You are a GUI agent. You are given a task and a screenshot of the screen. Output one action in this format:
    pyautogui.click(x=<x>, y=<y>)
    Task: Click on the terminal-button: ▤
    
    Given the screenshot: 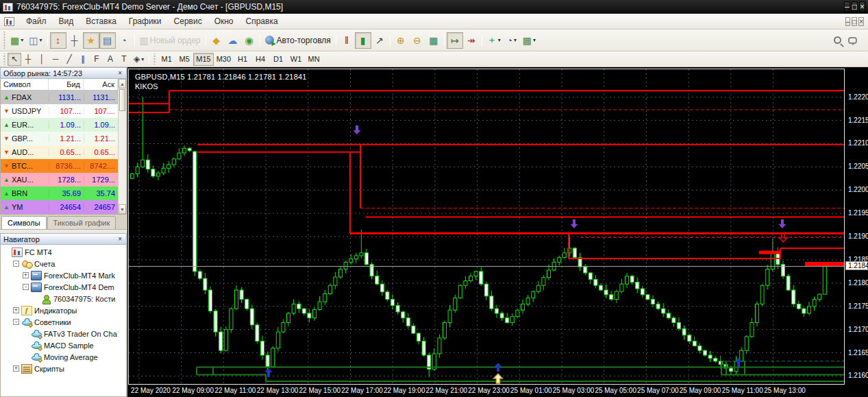 What is the action you would take?
    pyautogui.click(x=108, y=40)
    